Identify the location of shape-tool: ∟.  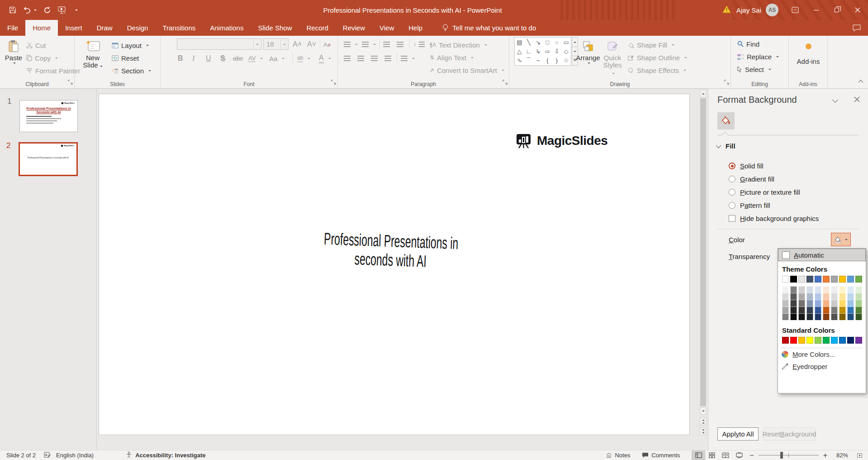
(529, 51).